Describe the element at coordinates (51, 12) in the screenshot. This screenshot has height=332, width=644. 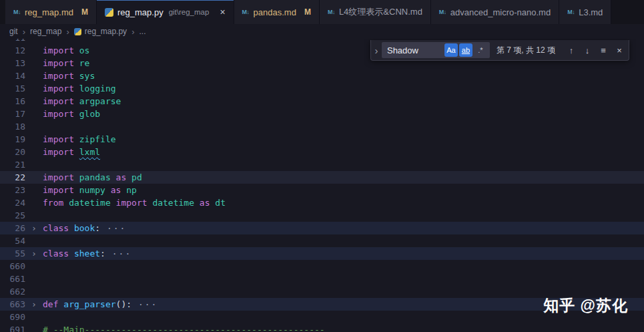
I see `tab-reg_map.md: M↓reg_map.mdM` at that location.